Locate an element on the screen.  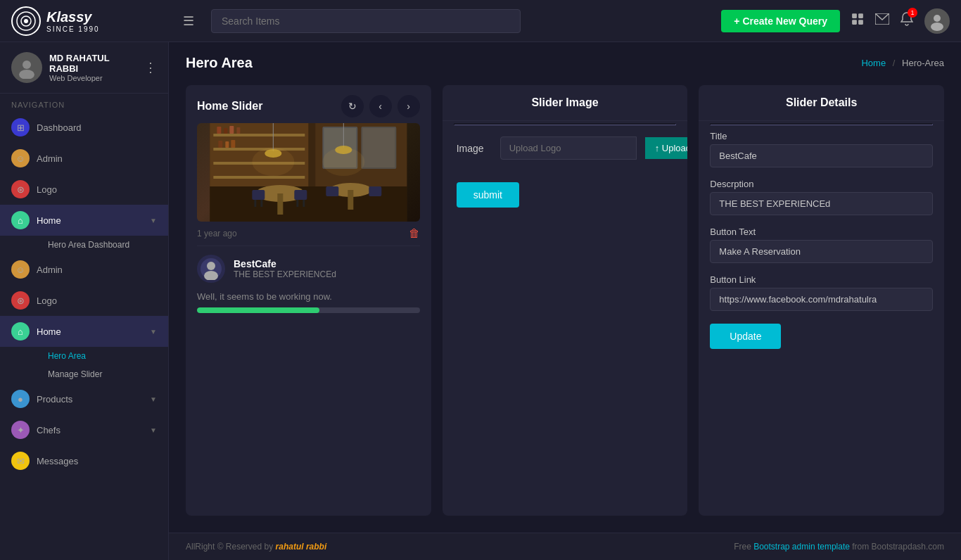
upload-logo-input is located at coordinates (568, 148).